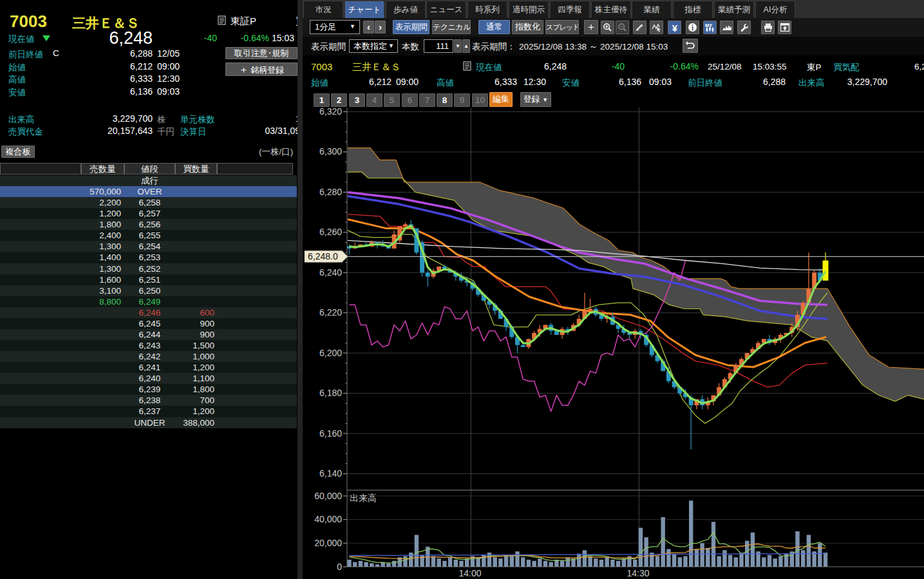  Describe the element at coordinates (331, 272) in the screenshot. I see `svg-text: 6,240` at that location.